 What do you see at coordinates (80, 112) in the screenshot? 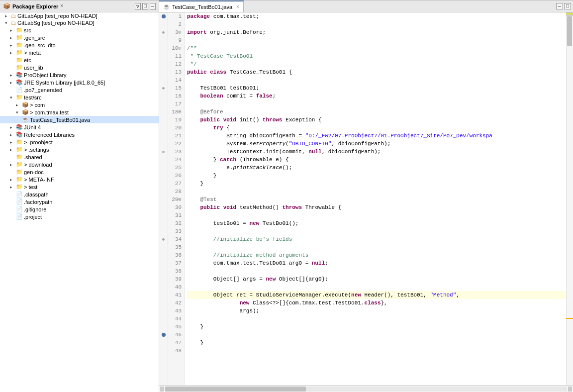
I see `tree-item-com-tmax-test: ▾ 📦 > com.tmax.test` at bounding box center [80, 112].